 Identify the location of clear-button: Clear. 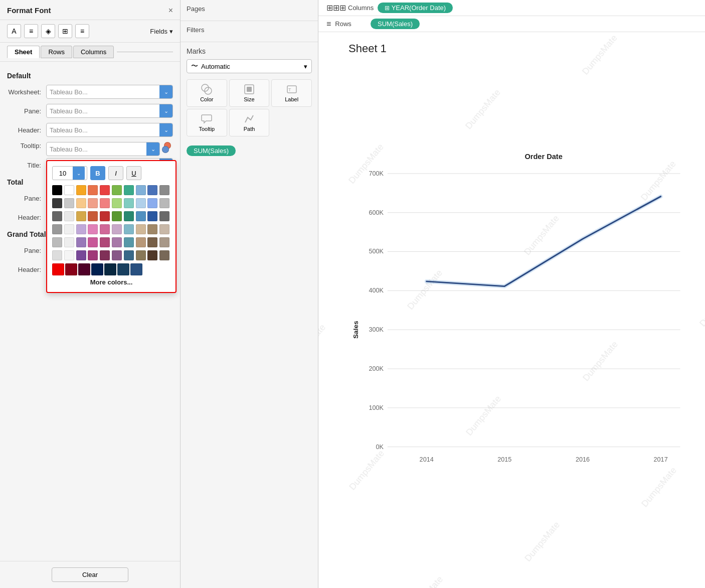
(90, 575).